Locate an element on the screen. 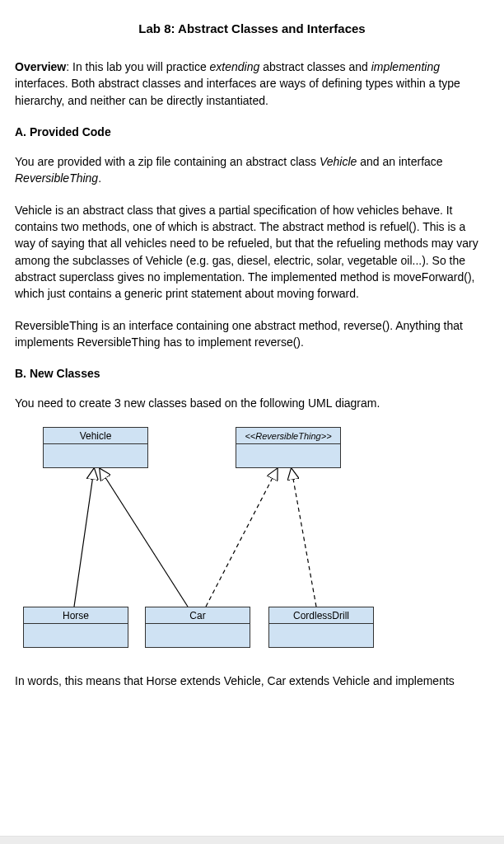 The width and height of the screenshot is (504, 844). connector-horse-vehicle is located at coordinates (84, 538).